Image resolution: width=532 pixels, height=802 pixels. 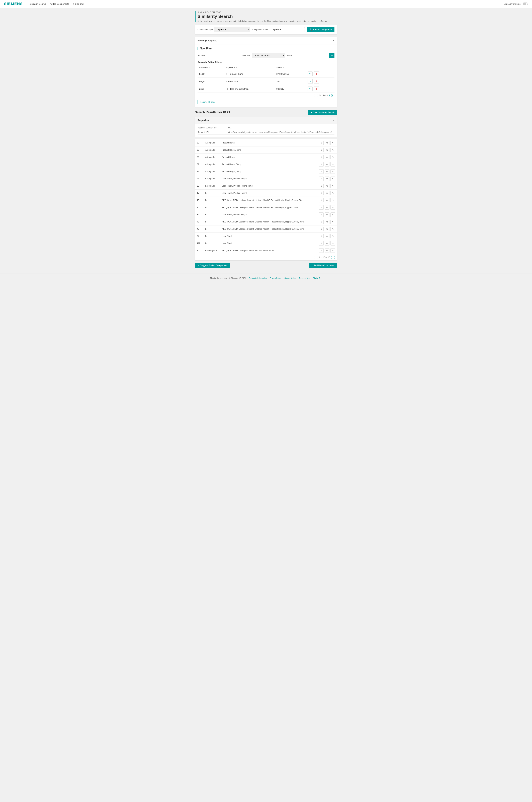 I want to click on start-similarity-search-button: ▶ Start Similarity Search, so click(x=323, y=112).